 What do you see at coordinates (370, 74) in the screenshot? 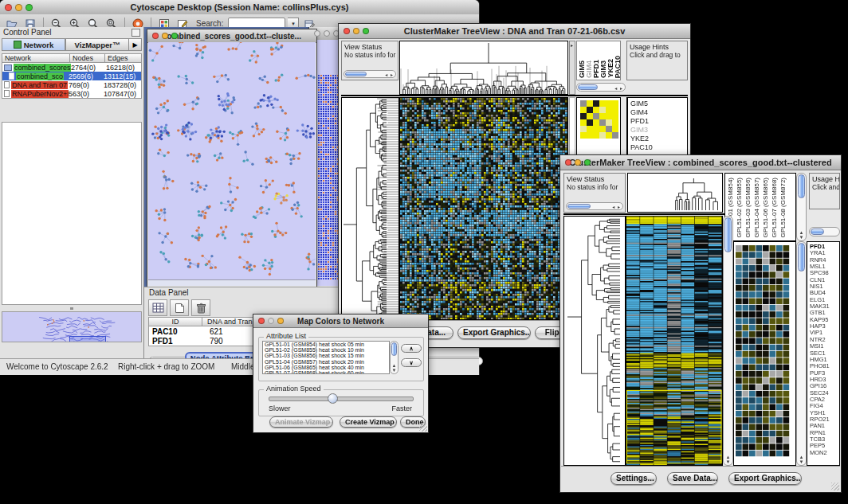
I see `tv1-status-hscrollbar: ◂ ▸` at bounding box center [370, 74].